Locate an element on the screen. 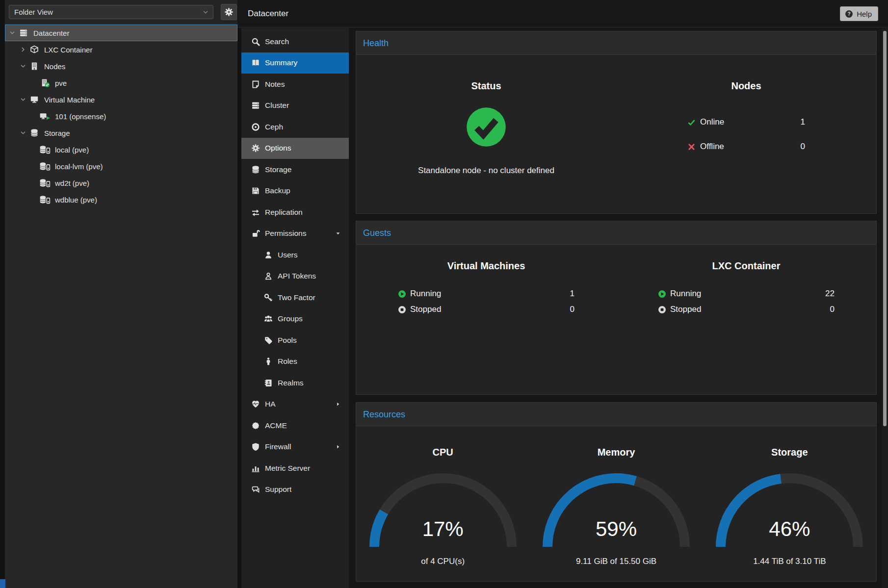  help-button: ? Help is located at coordinates (859, 14).